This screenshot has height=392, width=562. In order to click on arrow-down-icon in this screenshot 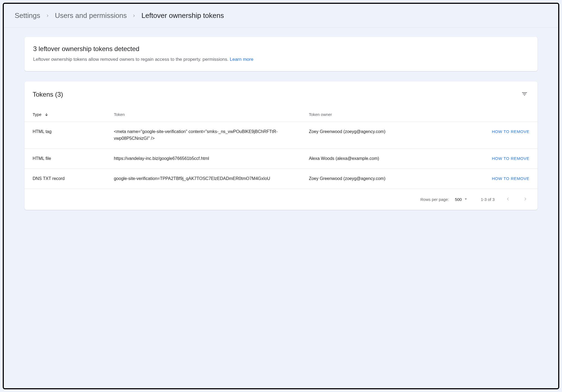, I will do `click(46, 115)`.